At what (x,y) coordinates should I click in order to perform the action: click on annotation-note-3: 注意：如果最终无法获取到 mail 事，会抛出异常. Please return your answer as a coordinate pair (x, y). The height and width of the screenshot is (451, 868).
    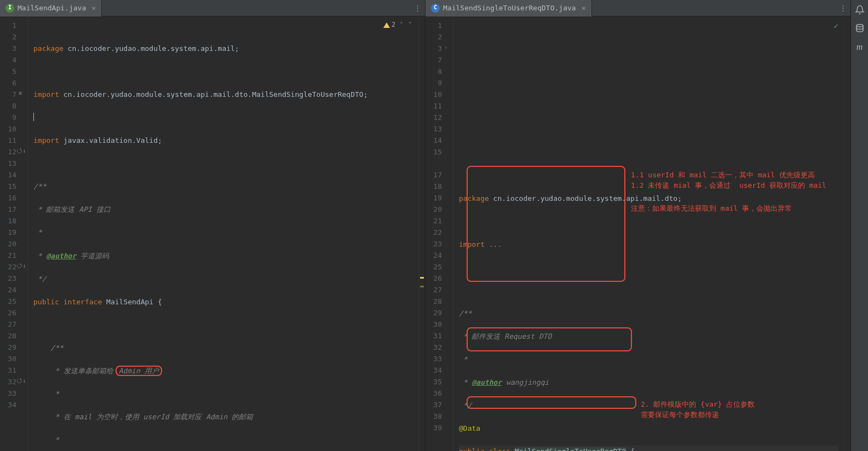
    Looking at the image, I should click on (711, 208).